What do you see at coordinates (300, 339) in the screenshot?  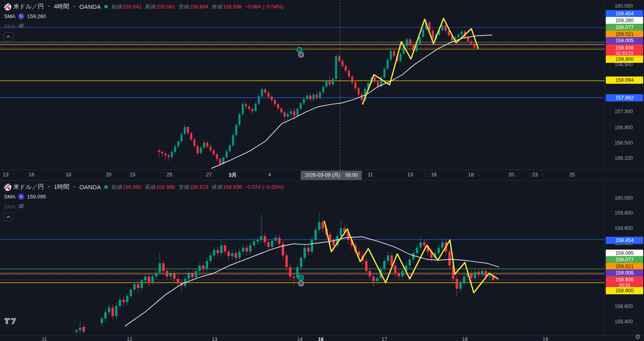 I see `time-tick-label: 14` at bounding box center [300, 339].